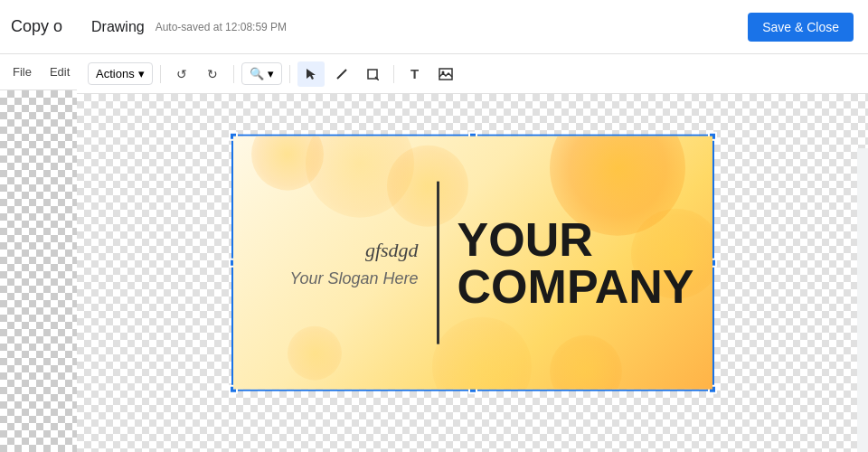  What do you see at coordinates (221, 27) in the screenshot?
I see `autosaved-text: Auto-saved at 12:08:59 PM` at bounding box center [221, 27].